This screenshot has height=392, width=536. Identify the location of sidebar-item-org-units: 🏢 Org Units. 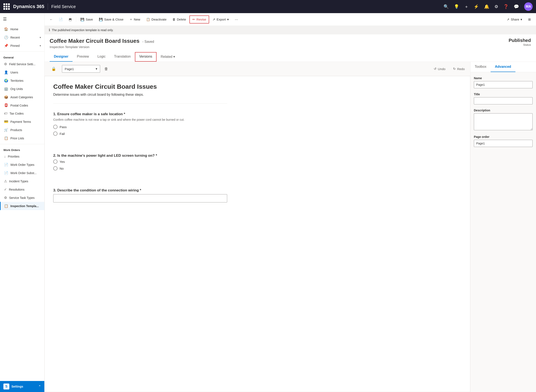
(22, 89).